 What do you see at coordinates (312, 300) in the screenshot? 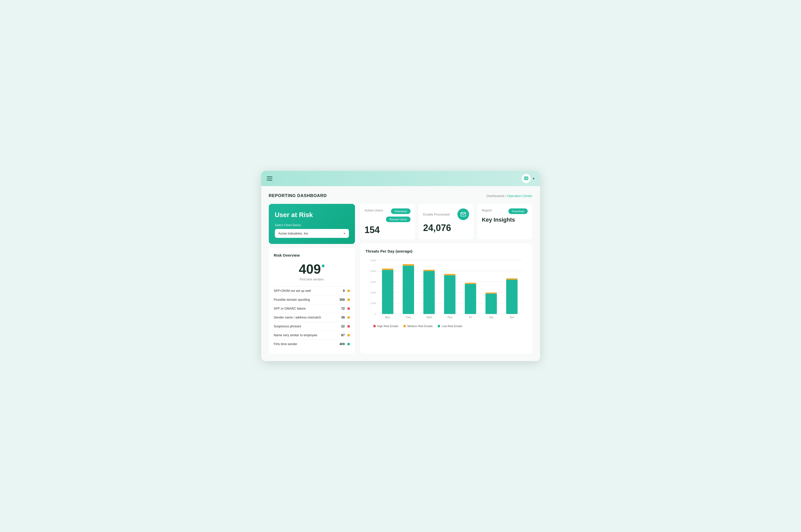
I see `risk-list-item: Possible domain spoofing 359` at bounding box center [312, 300].